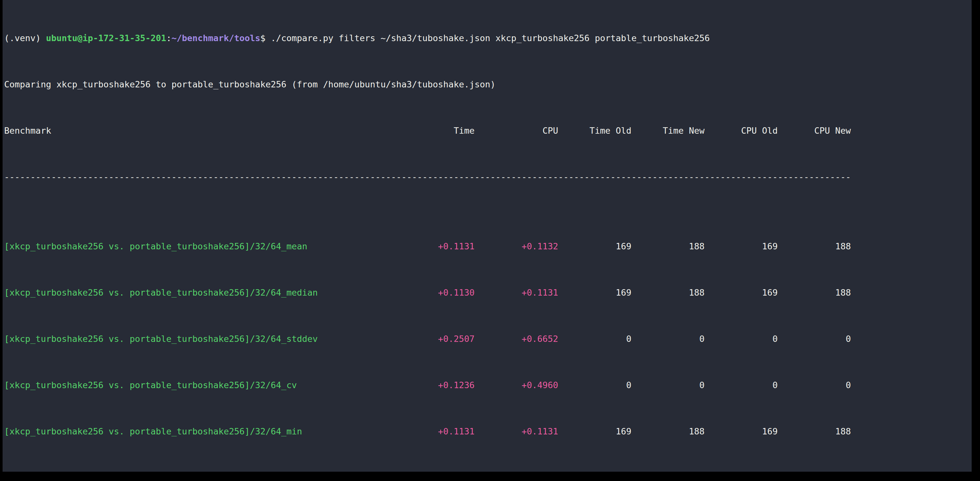  Describe the element at coordinates (25, 38) in the screenshot. I see `venv-prefix: (.venv)` at that location.